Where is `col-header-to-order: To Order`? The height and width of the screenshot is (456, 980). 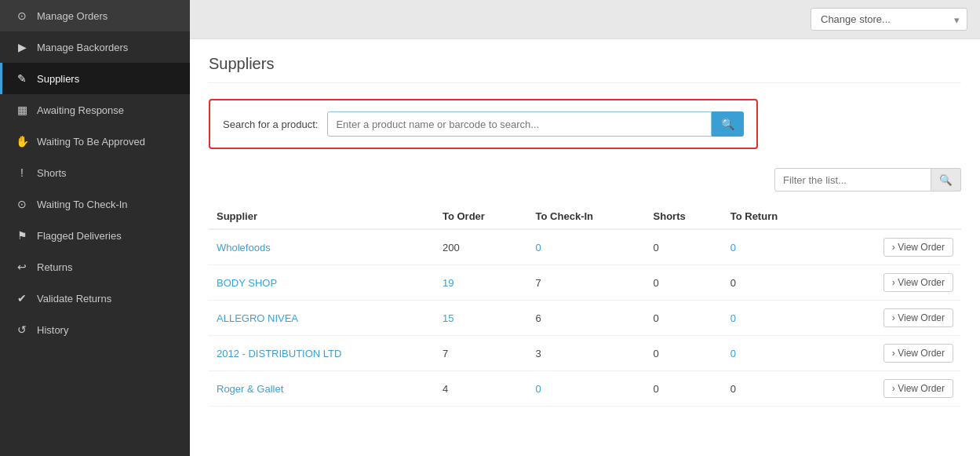
col-header-to-order: To Order is located at coordinates (482, 217).